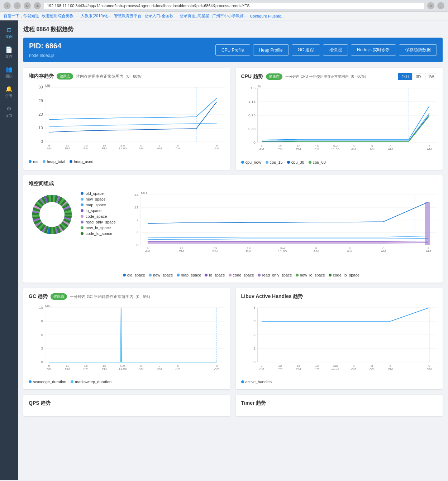  I want to click on new-space-dot, so click(82, 199).